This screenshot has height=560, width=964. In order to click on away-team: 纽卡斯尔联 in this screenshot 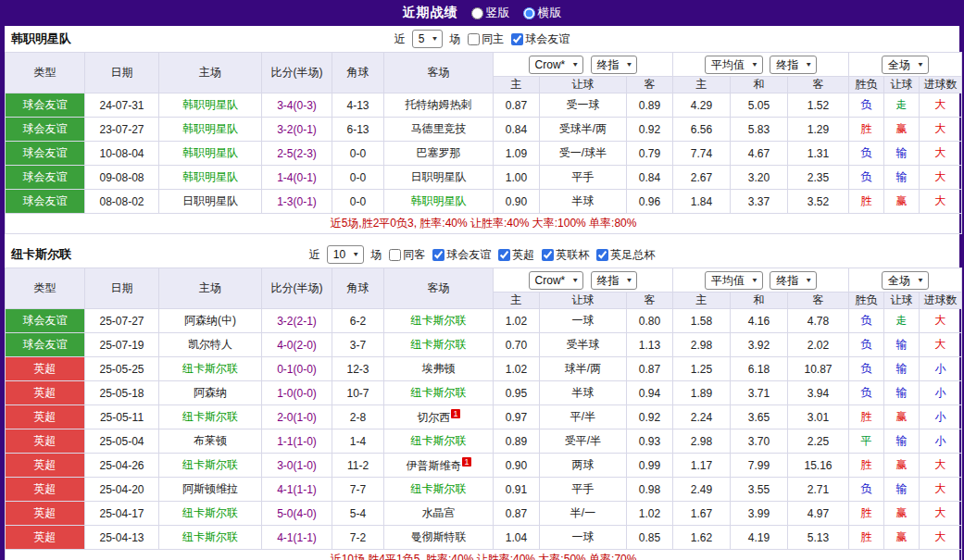, I will do `click(439, 321)`.